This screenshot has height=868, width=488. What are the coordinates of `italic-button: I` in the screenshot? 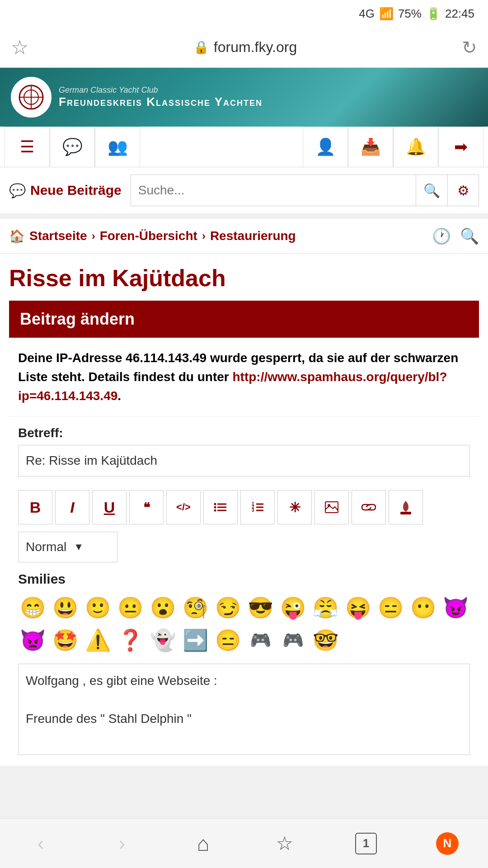 It's located at (72, 507).